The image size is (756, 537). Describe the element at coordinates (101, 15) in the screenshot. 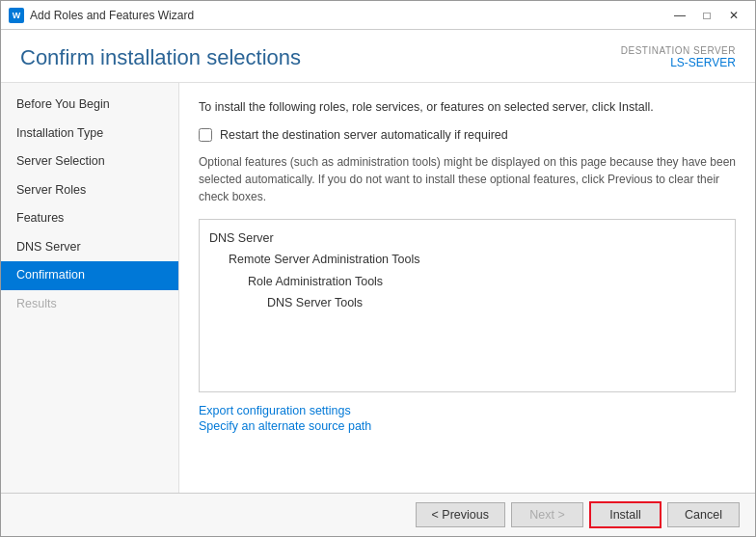

I see `title-bar-left: W Add Roles and Features Wizard` at that location.